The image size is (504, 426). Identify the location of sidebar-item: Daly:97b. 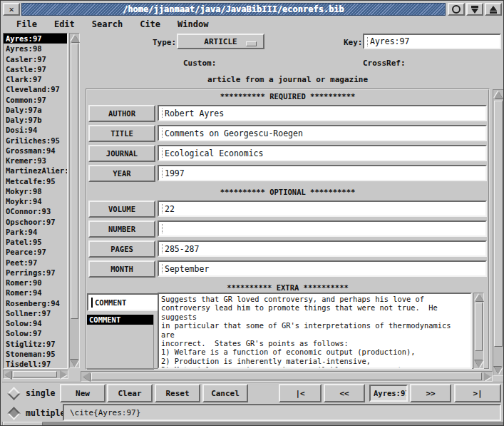
(36, 120).